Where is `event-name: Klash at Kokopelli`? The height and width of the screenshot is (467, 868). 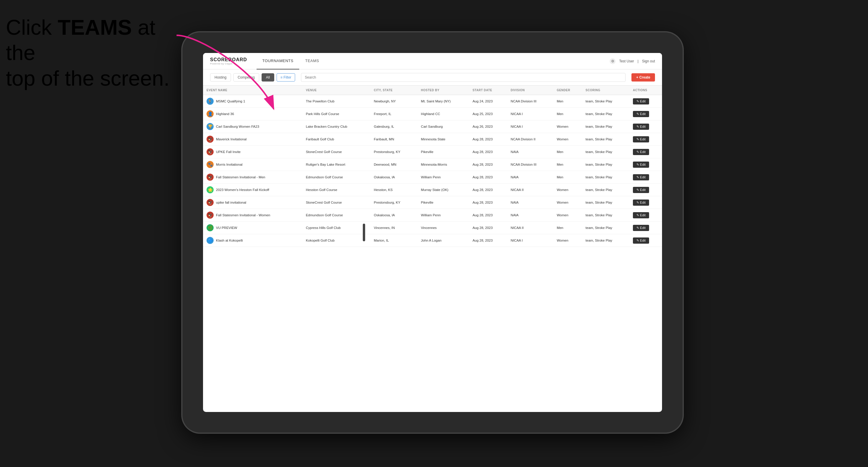
event-name: Klash at Kokopelli is located at coordinates (229, 241).